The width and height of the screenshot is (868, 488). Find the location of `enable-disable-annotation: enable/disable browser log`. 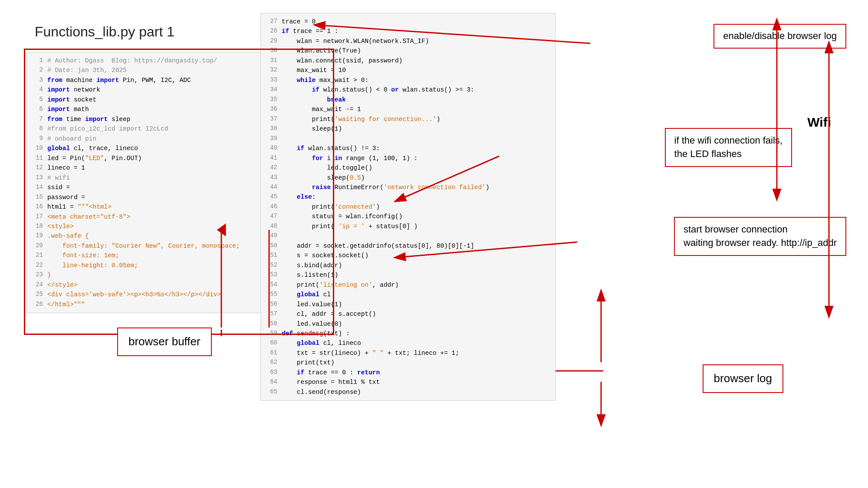

enable-disable-annotation: enable/disable browser log is located at coordinates (780, 36).